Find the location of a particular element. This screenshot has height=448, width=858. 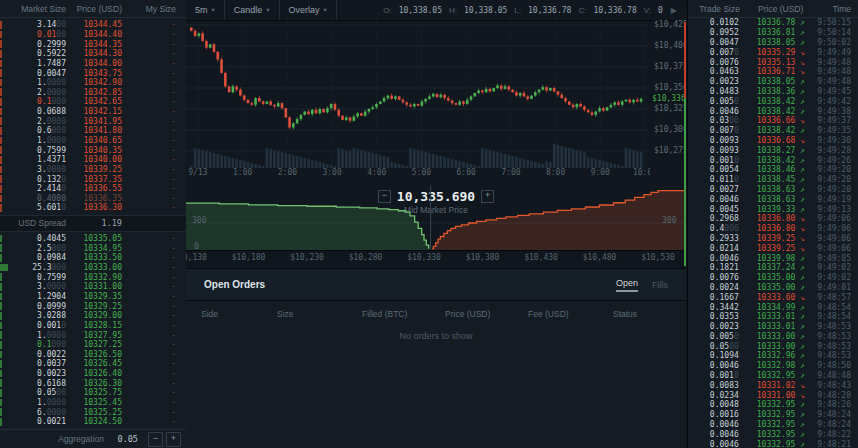

ask-row: 0.299910344.35- is located at coordinates (93, 44).